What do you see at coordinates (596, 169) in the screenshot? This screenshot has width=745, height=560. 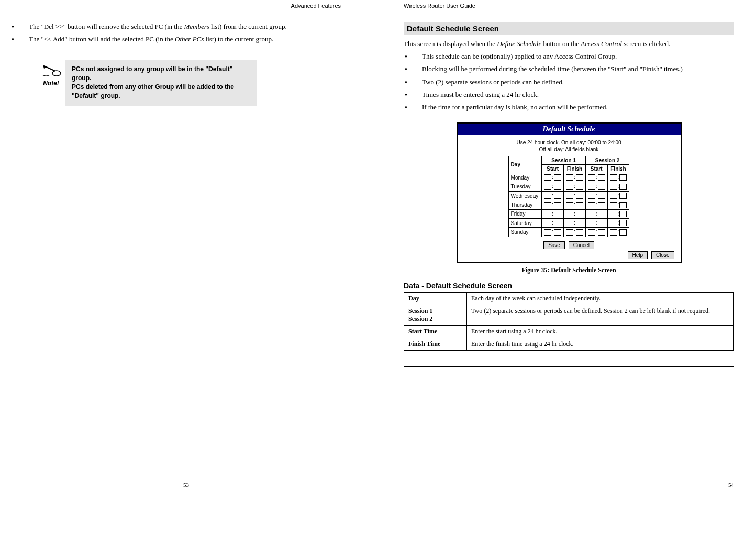 I see `col-s2-start: Start` at bounding box center [596, 169].